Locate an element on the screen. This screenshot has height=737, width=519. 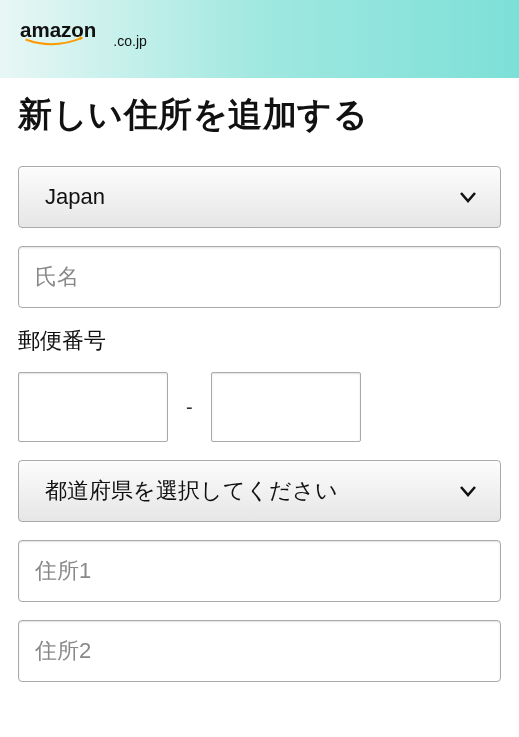
country-select-value: Japan is located at coordinates (75, 197).